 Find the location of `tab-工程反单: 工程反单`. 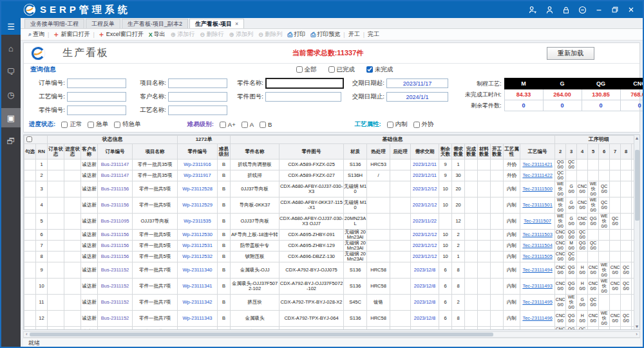

tab-工程反单: 工程反单 is located at coordinates (103, 23).